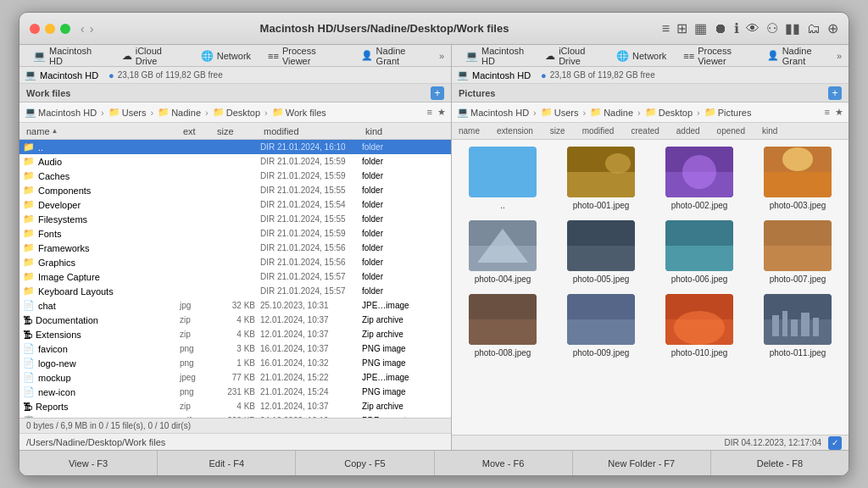 This screenshot has height=488, width=868. What do you see at coordinates (236, 276) in the screenshot?
I see `file-row: 📁 Image Capture DIR 21.01.2024, 15:57 fo…` at bounding box center [236, 276].